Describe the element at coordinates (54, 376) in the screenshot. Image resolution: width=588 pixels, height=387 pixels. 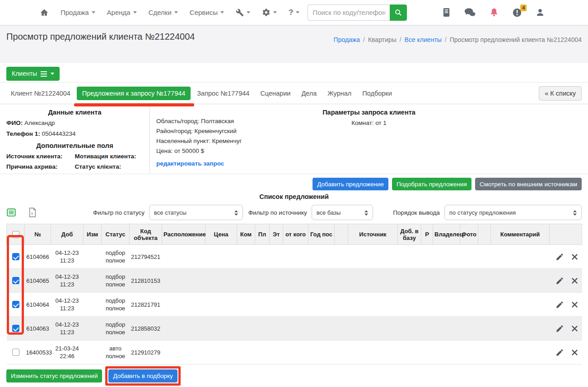
I see `change-status-button: Изменить статус предложений` at that location.